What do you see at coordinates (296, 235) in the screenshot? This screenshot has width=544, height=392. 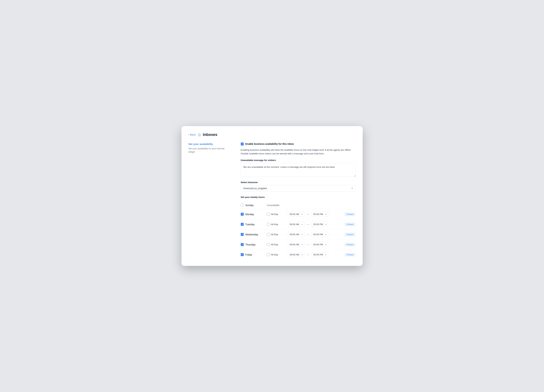 I see `wednesday-start-time: 09:00 AM 08:00 AM 10:00 AM 12:00 PM` at bounding box center [296, 235].